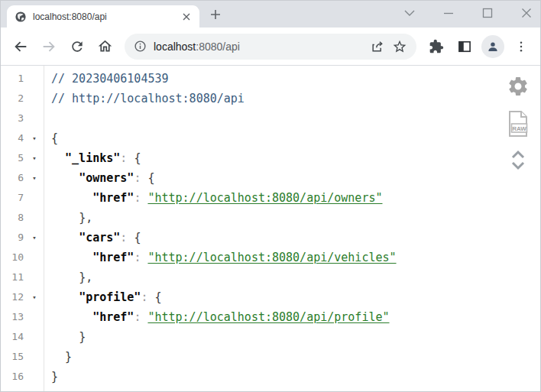  What do you see at coordinates (13, 297) in the screenshot?
I see `line-number: 12` at bounding box center [13, 297].